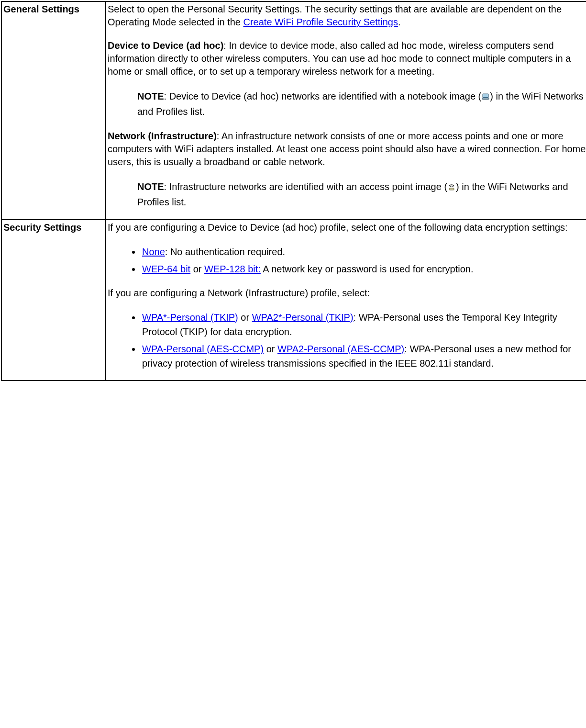 This screenshot has height=728, width=586. Describe the element at coordinates (347, 194) in the screenshot. I see `infra-note: NOTE: Infrastructure networks are identi…` at that location.